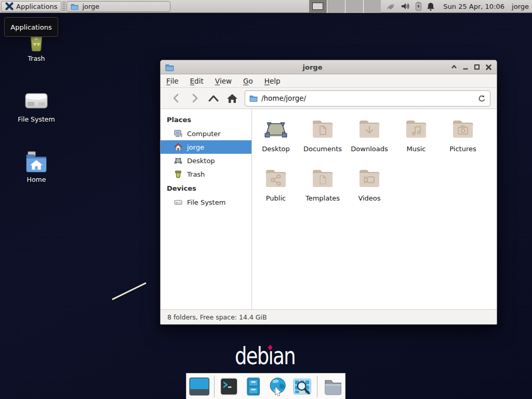  Describe the element at coordinates (206, 119) in the screenshot. I see `sidebar-header-places: Places` at that location.